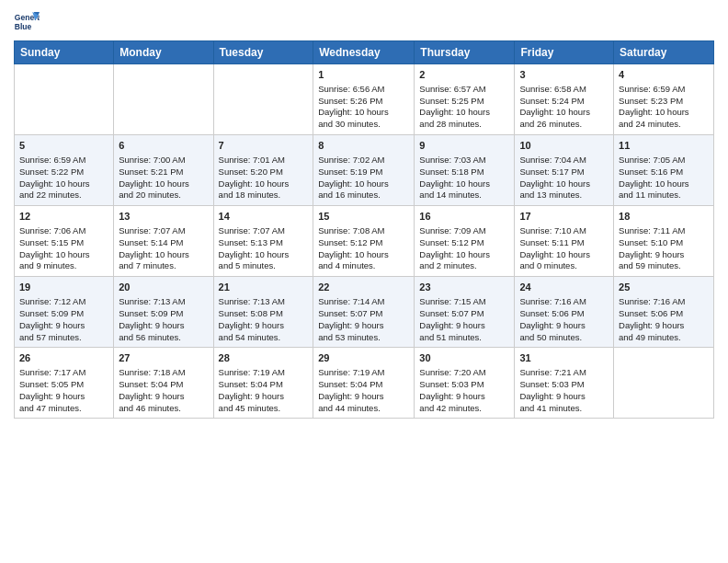  I want to click on day-number: 16, so click(464, 217).